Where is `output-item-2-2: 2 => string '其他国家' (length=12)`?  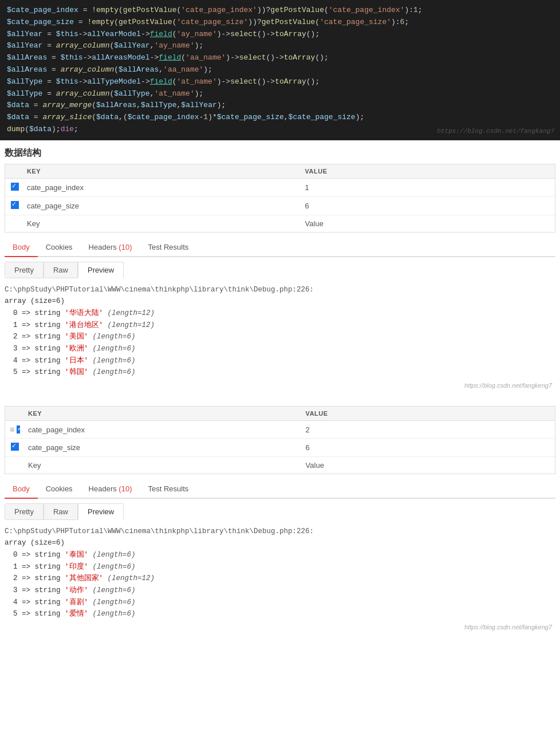
output-item-2-2: 2 => string '其他国家' (length=12) is located at coordinates (280, 578).